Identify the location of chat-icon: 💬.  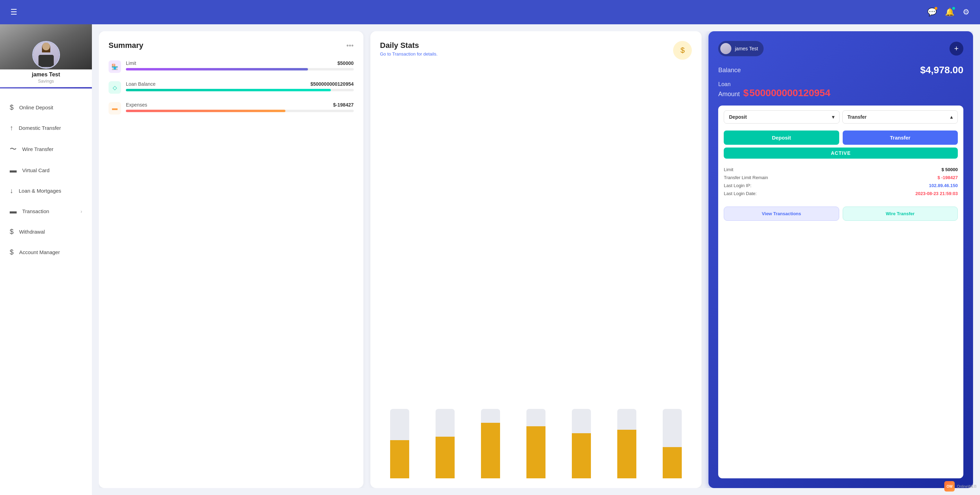
(932, 12).